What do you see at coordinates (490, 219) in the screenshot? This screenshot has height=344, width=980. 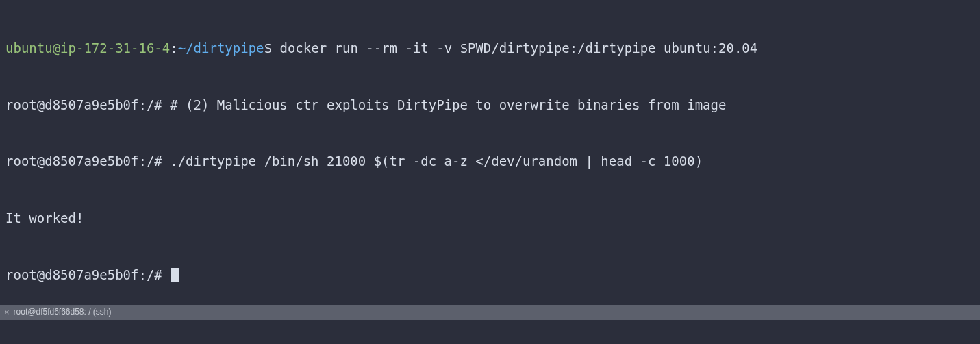 I see `terminal-line: It worked!` at bounding box center [490, 219].